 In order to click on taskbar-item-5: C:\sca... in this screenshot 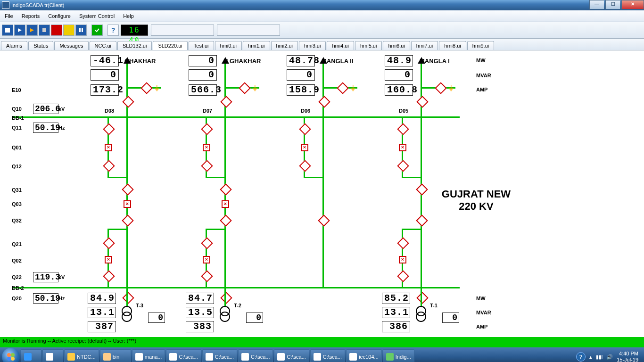, I will do `click(256, 355)`.